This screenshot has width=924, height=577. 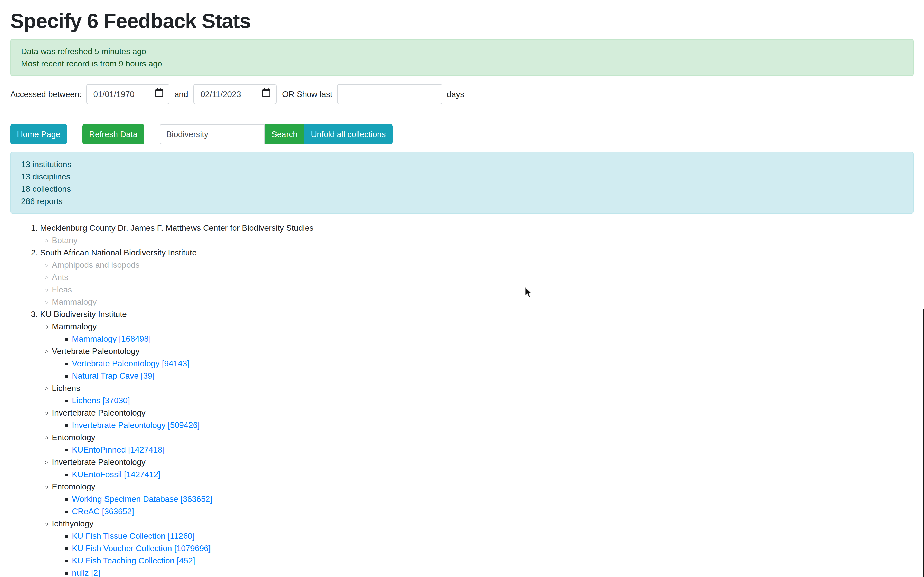 What do you see at coordinates (73, 524) in the screenshot?
I see `discipline-name: Ichthyology` at bounding box center [73, 524].